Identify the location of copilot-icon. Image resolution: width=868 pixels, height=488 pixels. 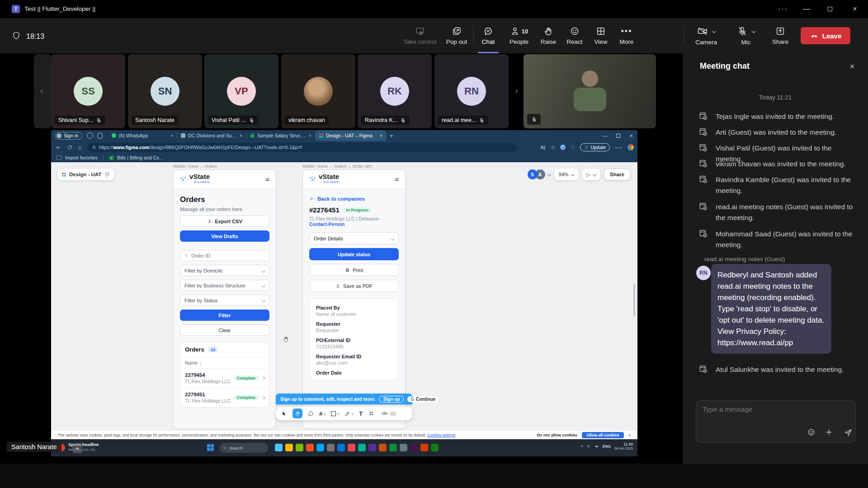
(90, 136).